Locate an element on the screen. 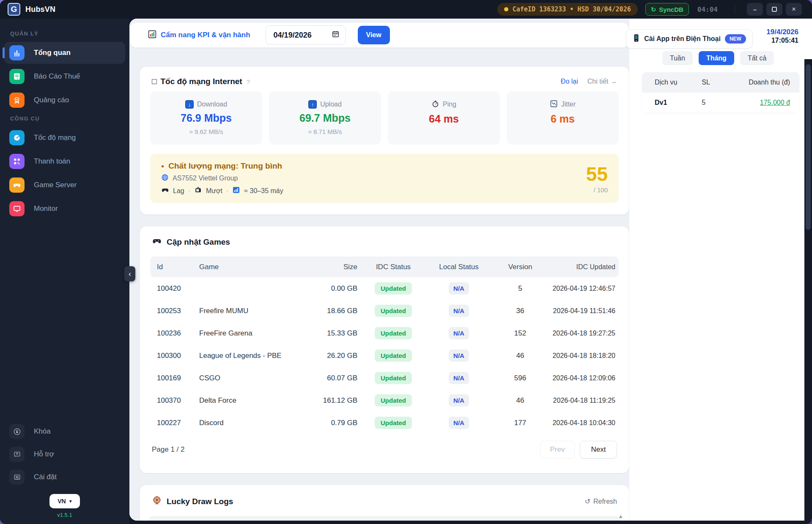 This screenshot has height=524, width=812. language-dropdown: VN ▾ is located at coordinates (65, 501).